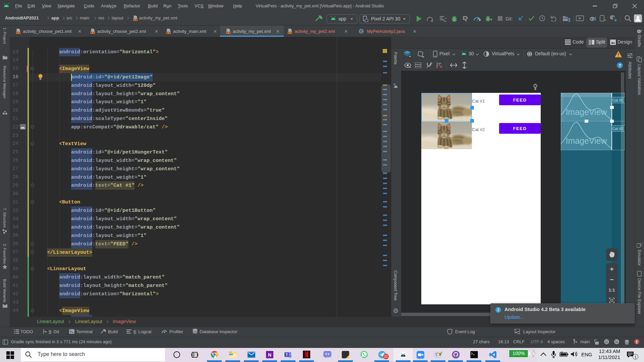 Image resolution: width=644 pixels, height=362 pixels. Describe the element at coordinates (361, 32) in the screenshot. I see `svg-text: C` at that location.